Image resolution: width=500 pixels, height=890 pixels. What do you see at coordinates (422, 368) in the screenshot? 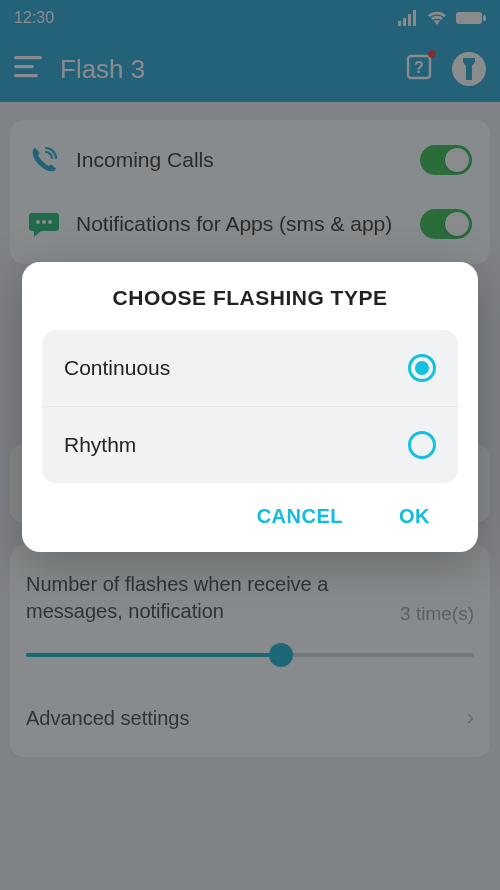
I see `radio-continuous` at bounding box center [422, 368].